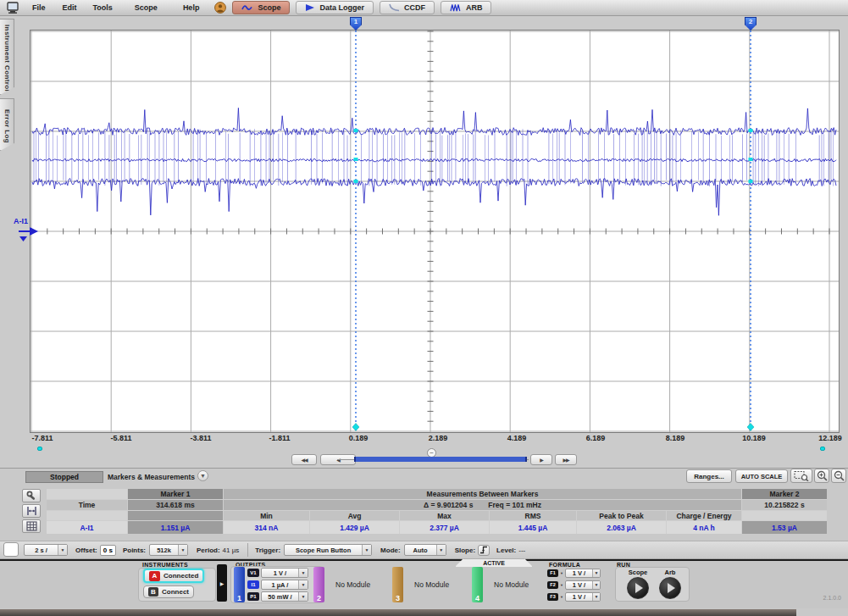 This screenshot has height=616, width=848. Describe the element at coordinates (751, 24) in the screenshot. I see `marker2-flag-label: 2` at that location.